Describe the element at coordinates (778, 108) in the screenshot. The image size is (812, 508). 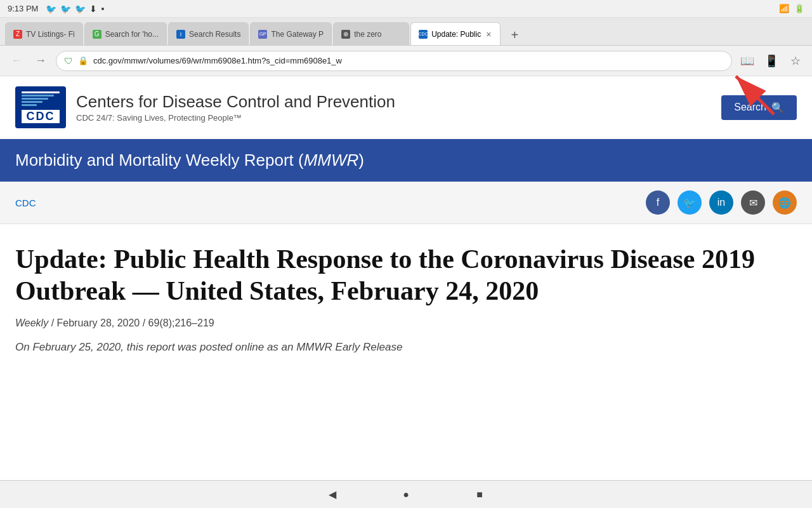
I see `search-button-icon: 🔍` at that location.